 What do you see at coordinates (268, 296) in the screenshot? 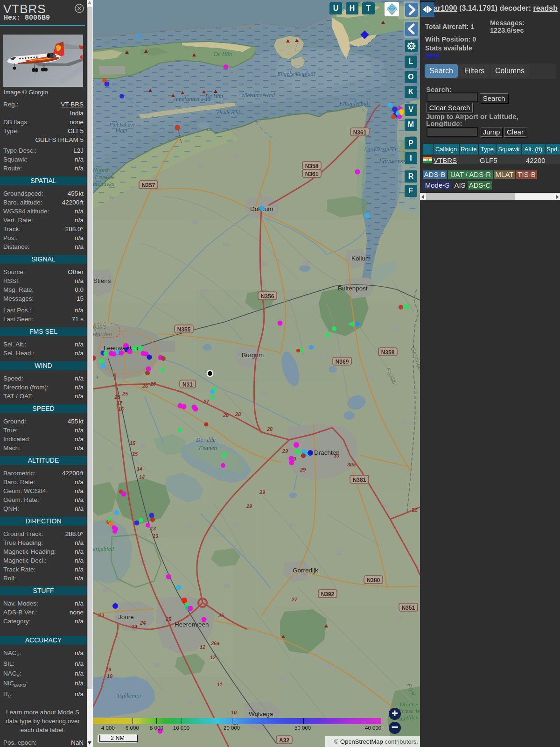
I see `svg-text: N356` at bounding box center [268, 296].